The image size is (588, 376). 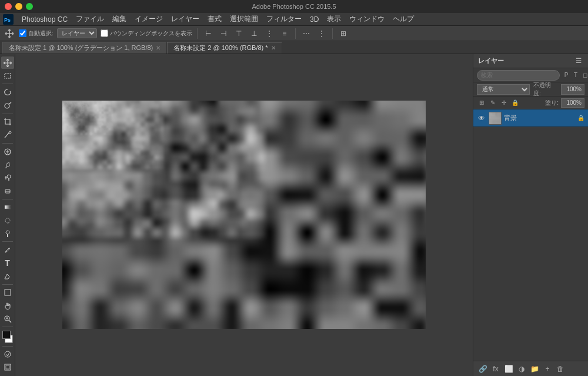 I want to click on delete-layer-btn: 🗑, so click(x=560, y=369).